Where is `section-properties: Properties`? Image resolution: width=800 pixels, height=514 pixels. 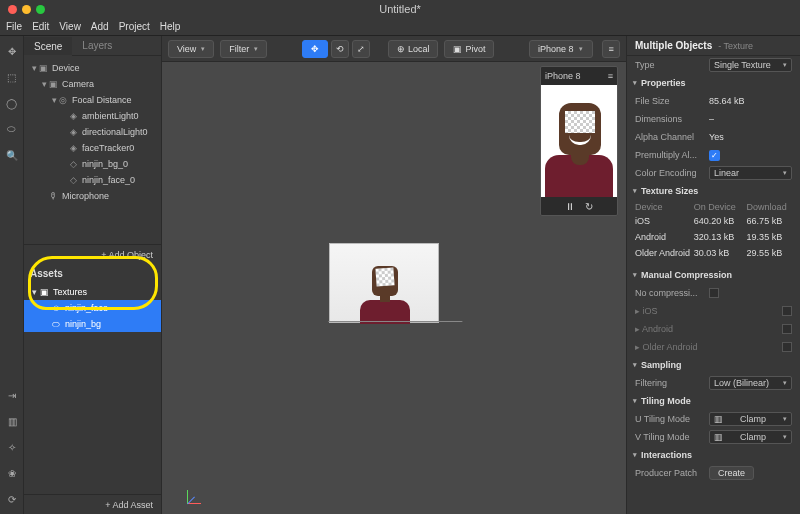
section-properties: Properties is located at coordinates (714, 83).